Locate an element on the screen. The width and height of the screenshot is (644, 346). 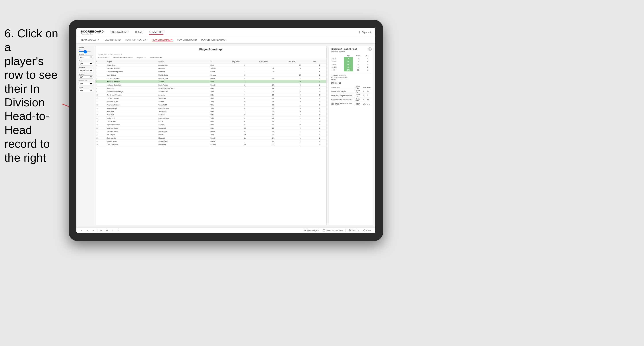
cell-school: UCLA is located at coordinates (184, 121).